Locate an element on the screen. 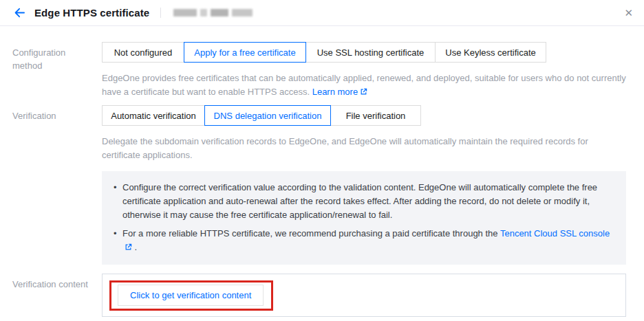 This screenshot has width=644, height=321. learn-more-label: Learn more is located at coordinates (335, 92).